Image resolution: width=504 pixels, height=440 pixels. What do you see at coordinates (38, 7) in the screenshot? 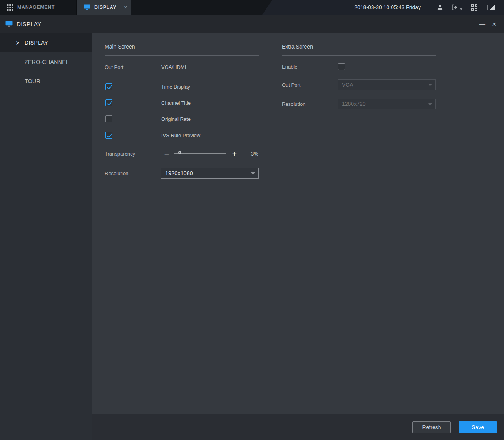
I see `tab-management: MANAGEMENT` at bounding box center [38, 7].